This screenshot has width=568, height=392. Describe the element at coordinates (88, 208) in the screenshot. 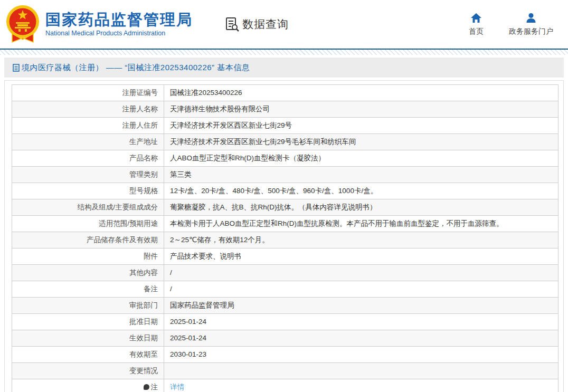

I see `row-label: 结构及组成/主要组成成分` at that location.